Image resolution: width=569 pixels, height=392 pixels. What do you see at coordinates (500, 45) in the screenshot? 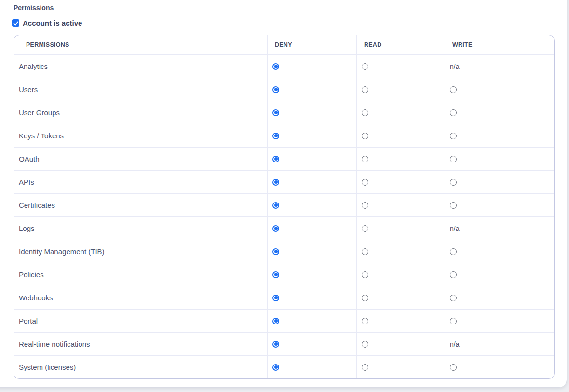
I see `column-header-write: WRITE` at bounding box center [500, 45].